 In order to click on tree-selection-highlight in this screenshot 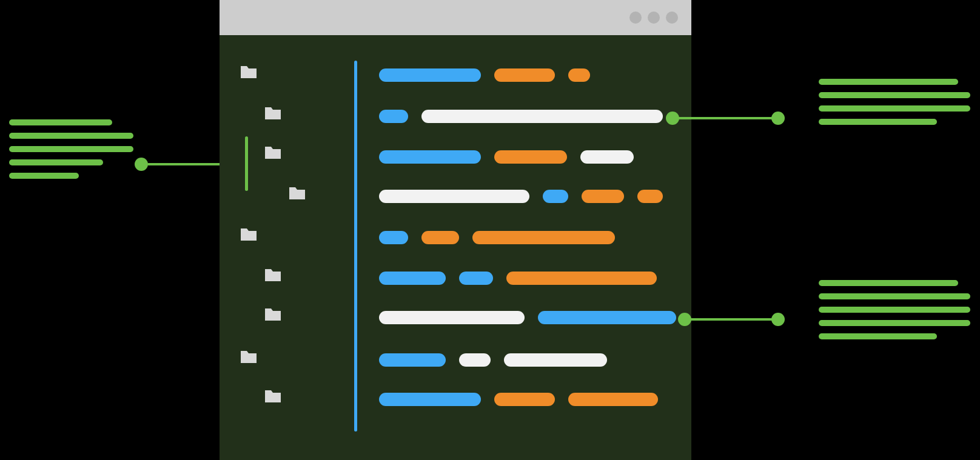, I will do `click(246, 164)`.